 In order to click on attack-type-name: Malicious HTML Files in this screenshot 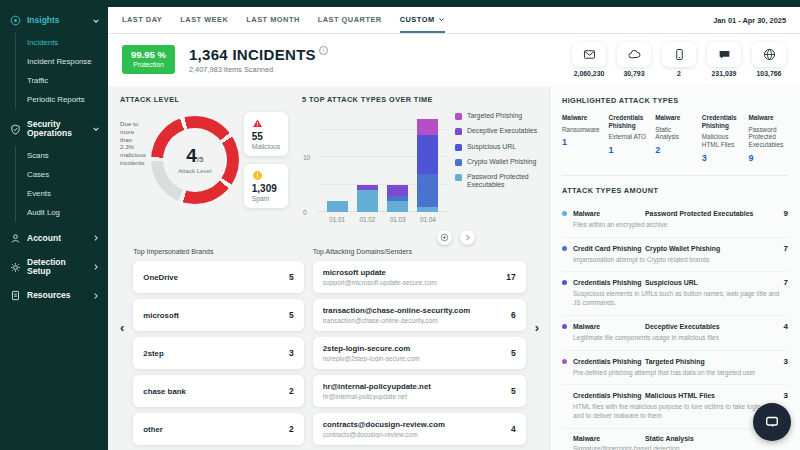, I will do `click(712, 396)`.